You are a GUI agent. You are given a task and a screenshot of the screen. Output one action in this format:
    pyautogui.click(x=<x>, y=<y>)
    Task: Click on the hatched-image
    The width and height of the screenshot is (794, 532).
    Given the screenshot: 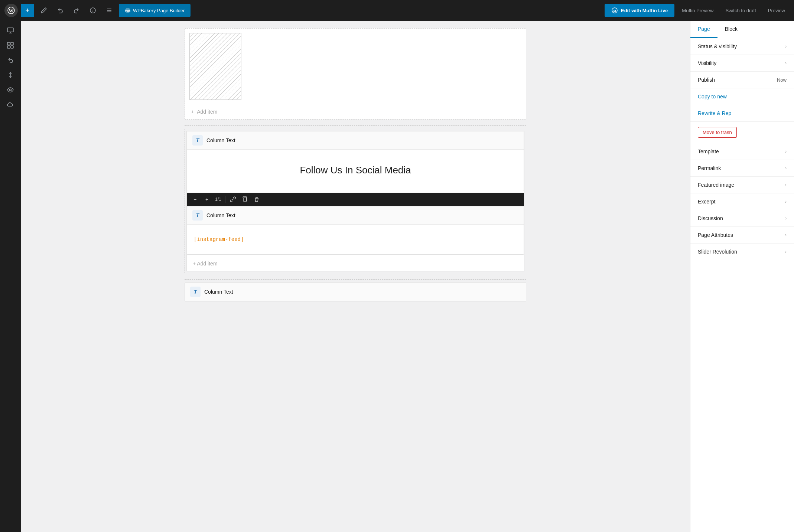 What is the action you would take?
    pyautogui.click(x=215, y=66)
    